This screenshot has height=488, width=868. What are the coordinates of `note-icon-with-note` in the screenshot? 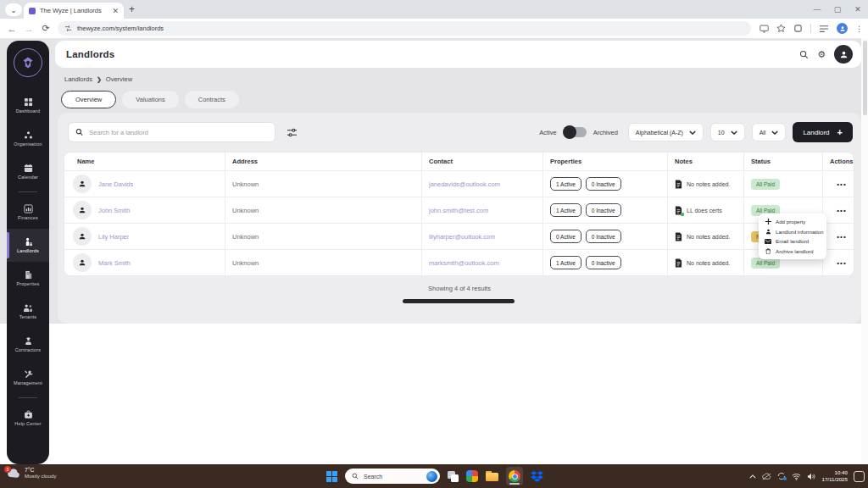 It's located at (678, 210).